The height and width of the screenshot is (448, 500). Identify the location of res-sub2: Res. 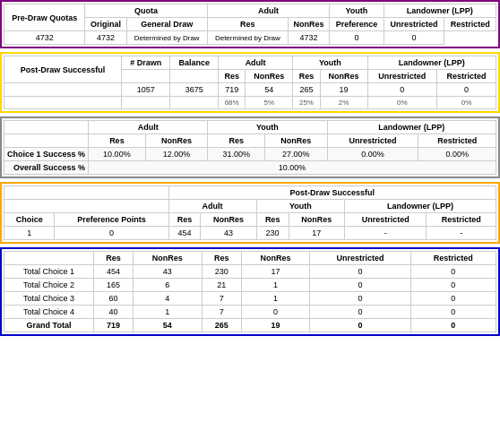
(306, 77).